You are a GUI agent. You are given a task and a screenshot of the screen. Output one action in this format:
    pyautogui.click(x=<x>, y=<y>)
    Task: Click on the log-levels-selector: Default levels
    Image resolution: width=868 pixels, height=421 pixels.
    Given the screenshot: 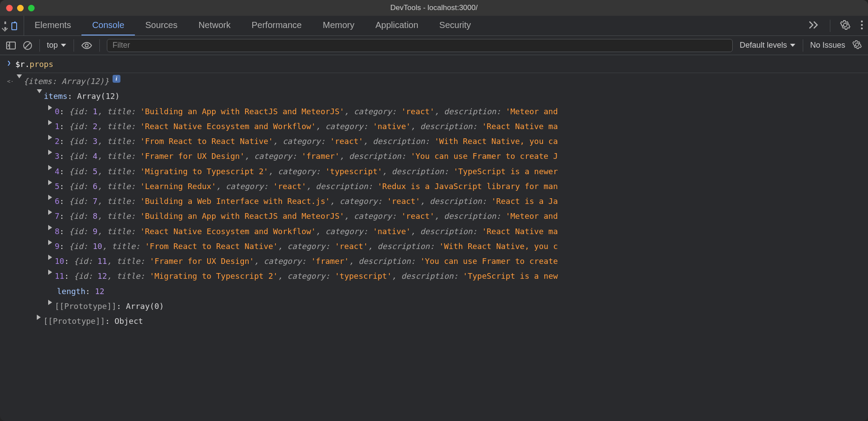 What is the action you would take?
    pyautogui.click(x=768, y=46)
    